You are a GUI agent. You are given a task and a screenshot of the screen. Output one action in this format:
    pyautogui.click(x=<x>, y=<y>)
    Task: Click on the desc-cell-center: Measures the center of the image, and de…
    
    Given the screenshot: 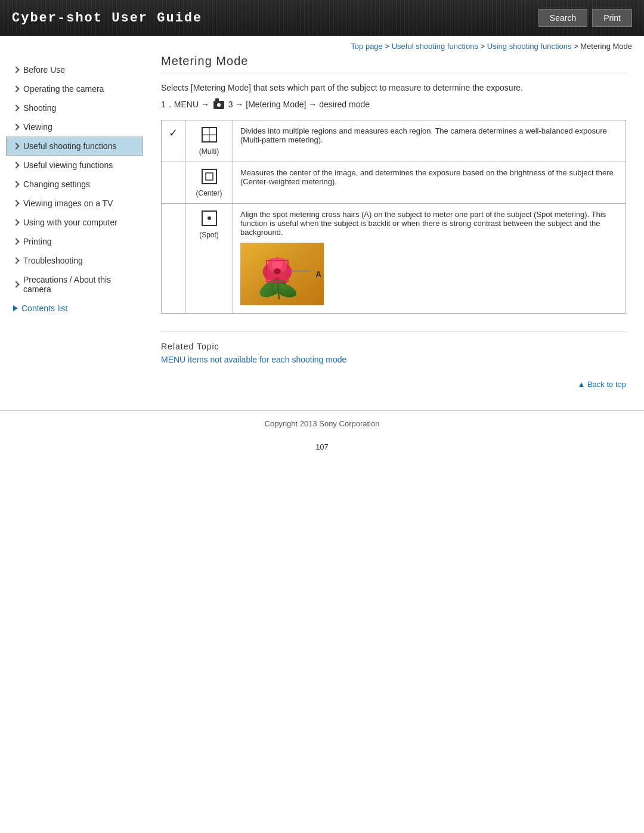 What is the action you would take?
    pyautogui.click(x=429, y=183)
    